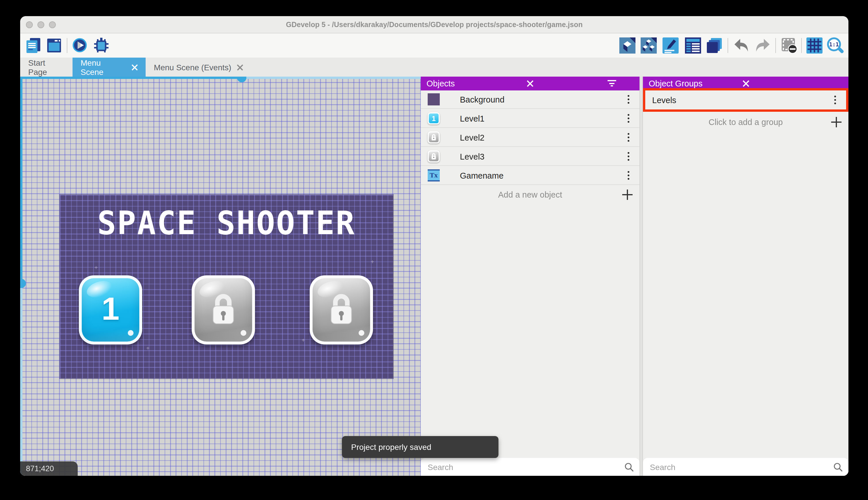  What do you see at coordinates (693, 45) in the screenshot?
I see `instances-list-icon` at bounding box center [693, 45].